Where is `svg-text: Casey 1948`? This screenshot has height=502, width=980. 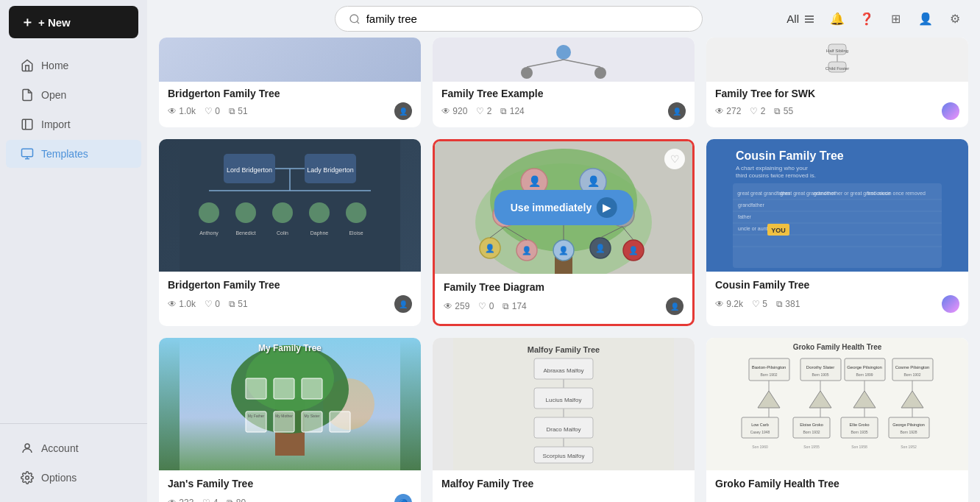
svg-text: Casey 1948 is located at coordinates (761, 432).